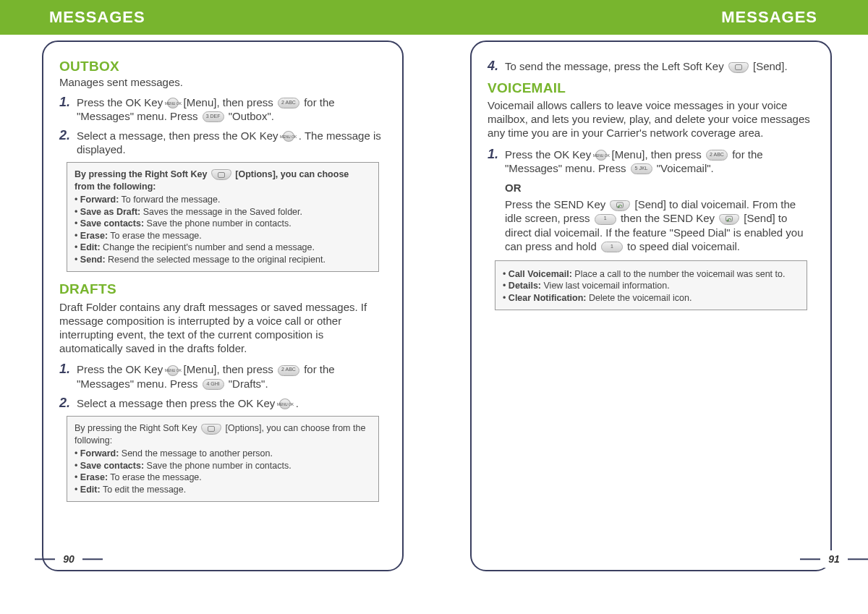 The image size is (868, 614). What do you see at coordinates (223, 289) in the screenshot?
I see `drafts-title: DRAFTS` at bounding box center [223, 289].